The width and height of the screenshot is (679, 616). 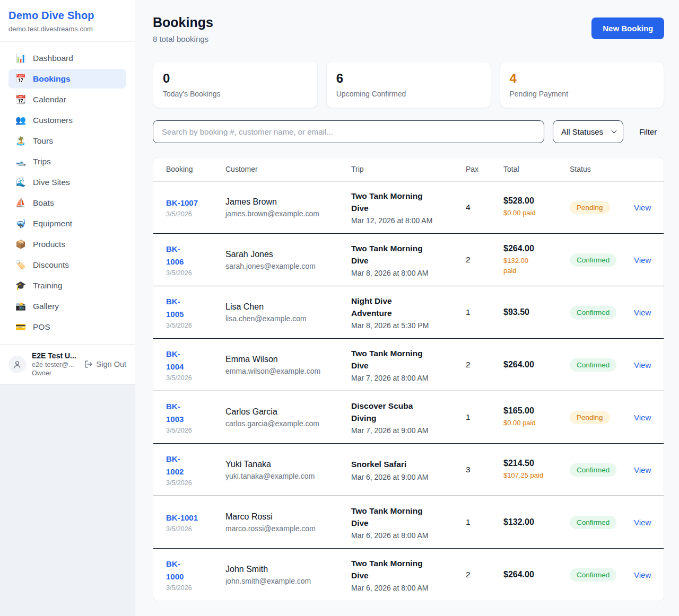 What do you see at coordinates (67, 285) in the screenshot?
I see `sidebar-item-training: 🎓 Training` at bounding box center [67, 285].